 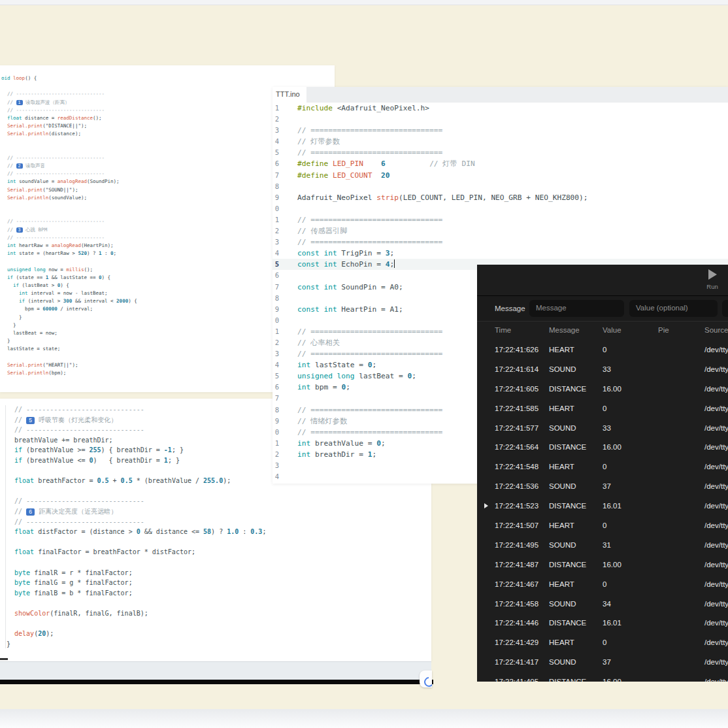 What do you see at coordinates (322, 421) in the screenshot?
I see `line-content: // 情绪灯参数` at bounding box center [322, 421].